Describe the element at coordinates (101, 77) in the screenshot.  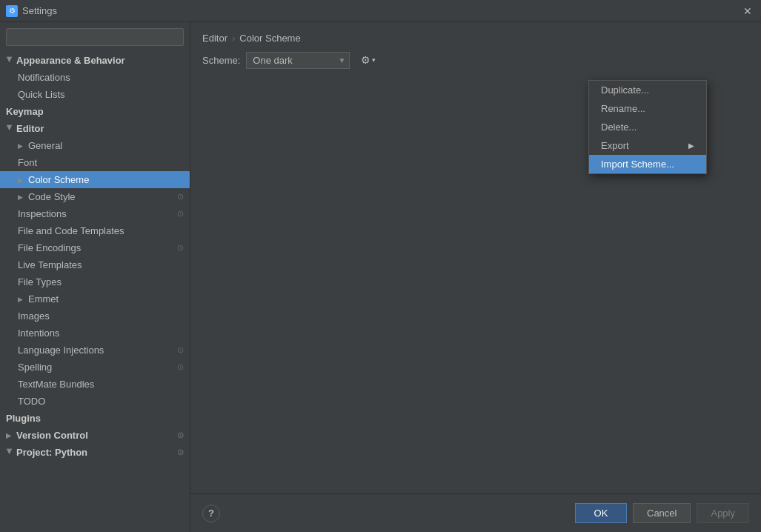
I see `sidebar-item-label: Notifications` at that location.